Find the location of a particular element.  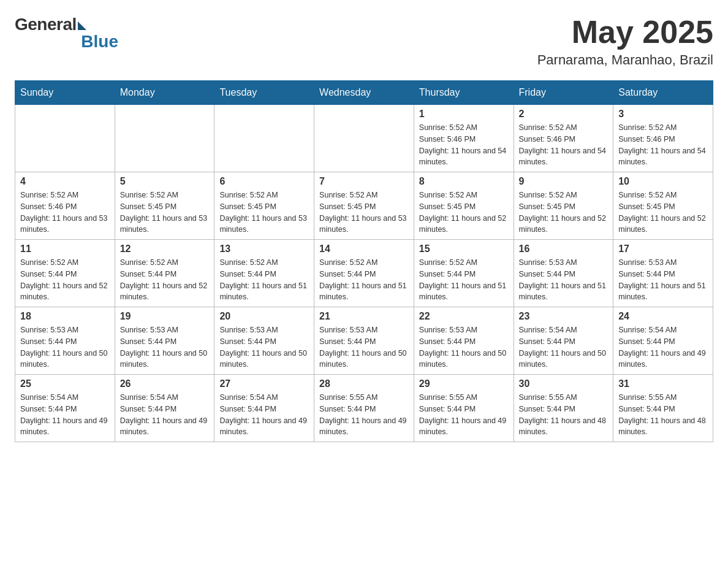

calendar-day-cell: 1Sunrise: 5:52 AMSunset: 5:46 PMDaylight… is located at coordinates (463, 139).